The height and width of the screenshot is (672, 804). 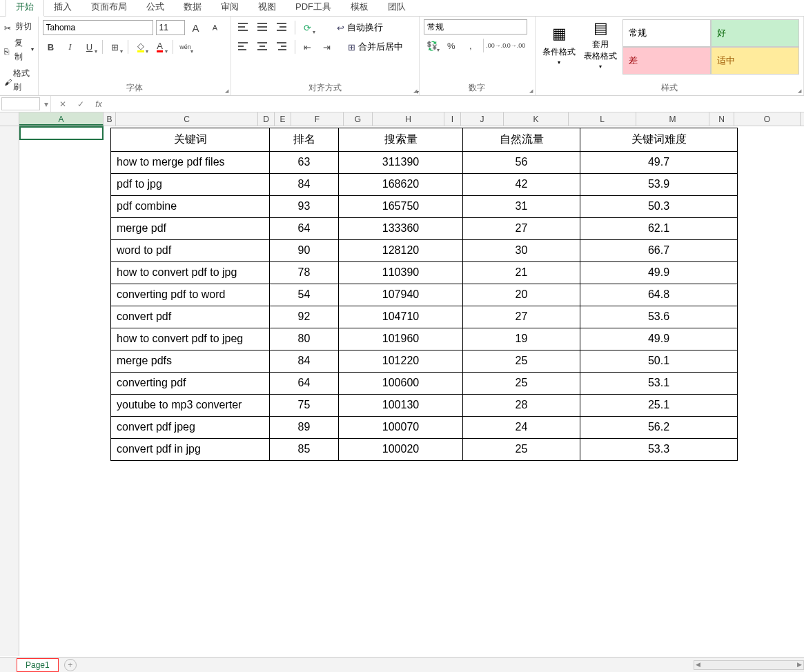 I want to click on tab-data: 数据, so click(x=193, y=8).